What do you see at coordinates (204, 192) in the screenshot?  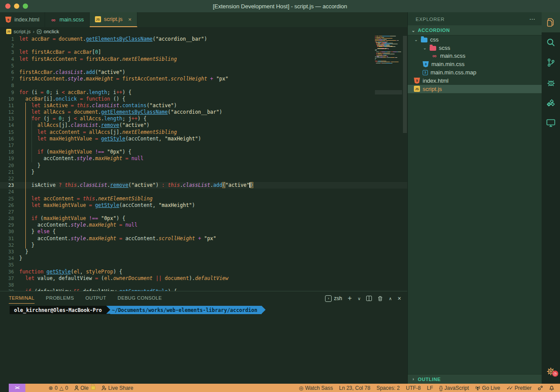 I see `code-line: 24` at bounding box center [204, 192].